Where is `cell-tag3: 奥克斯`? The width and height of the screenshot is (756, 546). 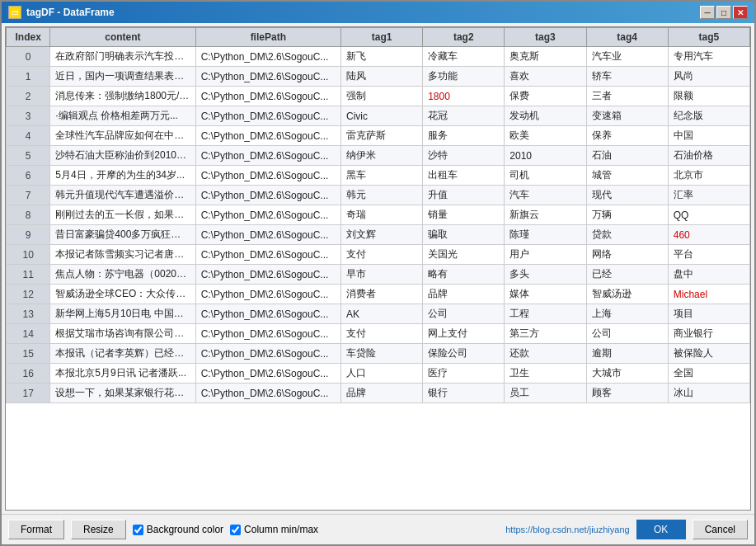 cell-tag3: 奥克斯 is located at coordinates (546, 57).